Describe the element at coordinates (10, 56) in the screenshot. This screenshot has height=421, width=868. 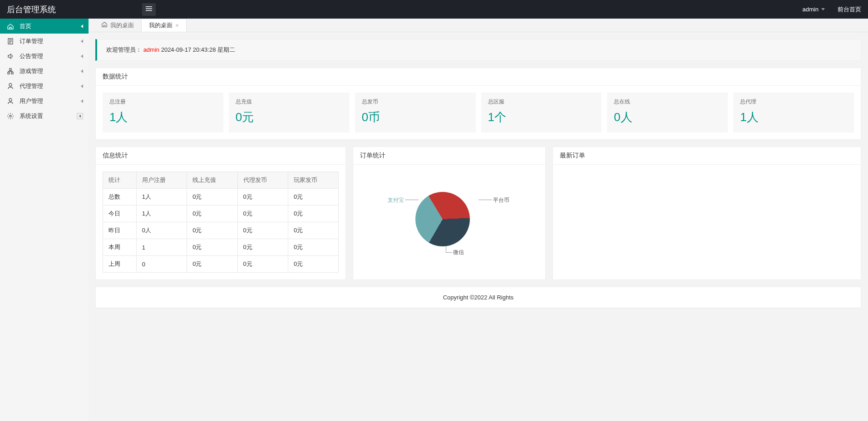
I see `speaker-icon` at that location.